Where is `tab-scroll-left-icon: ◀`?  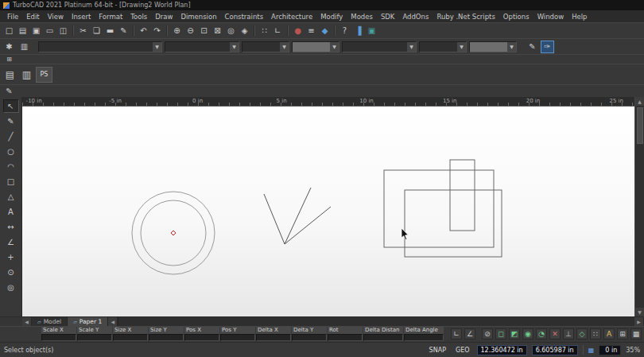
tab-scroll-left-icon: ◀ is located at coordinates (27, 321).